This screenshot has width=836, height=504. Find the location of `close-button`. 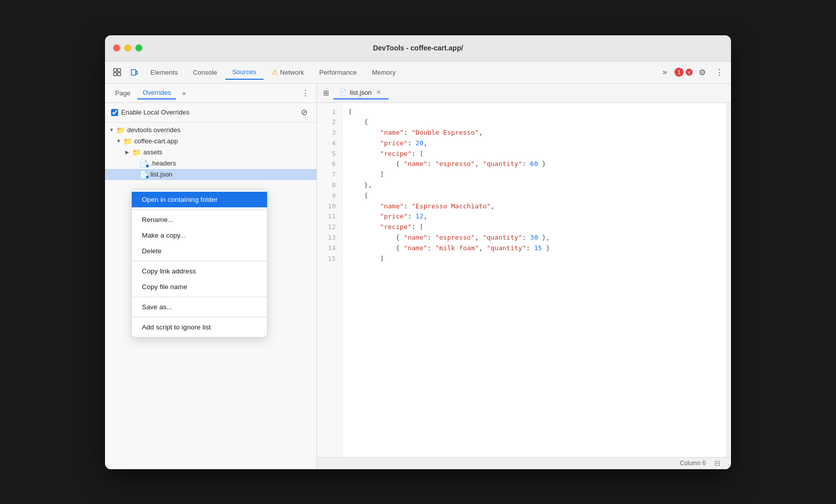

close-button is located at coordinates (117, 48).